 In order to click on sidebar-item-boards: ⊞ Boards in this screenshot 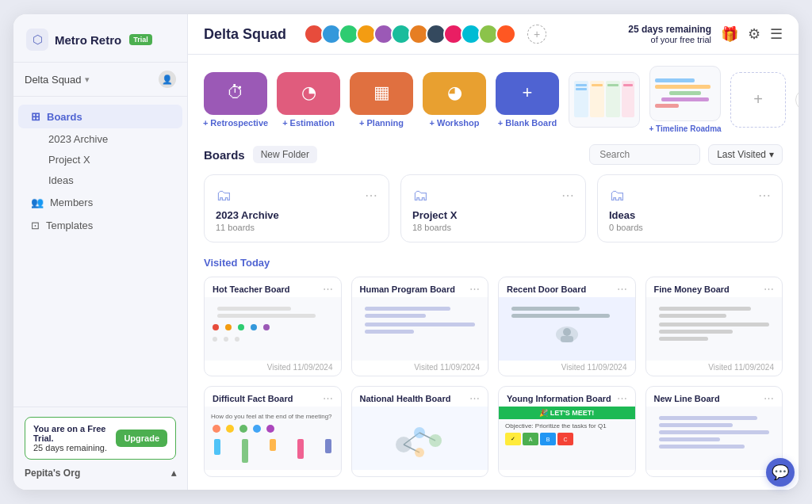, I will do `click(100, 116)`.